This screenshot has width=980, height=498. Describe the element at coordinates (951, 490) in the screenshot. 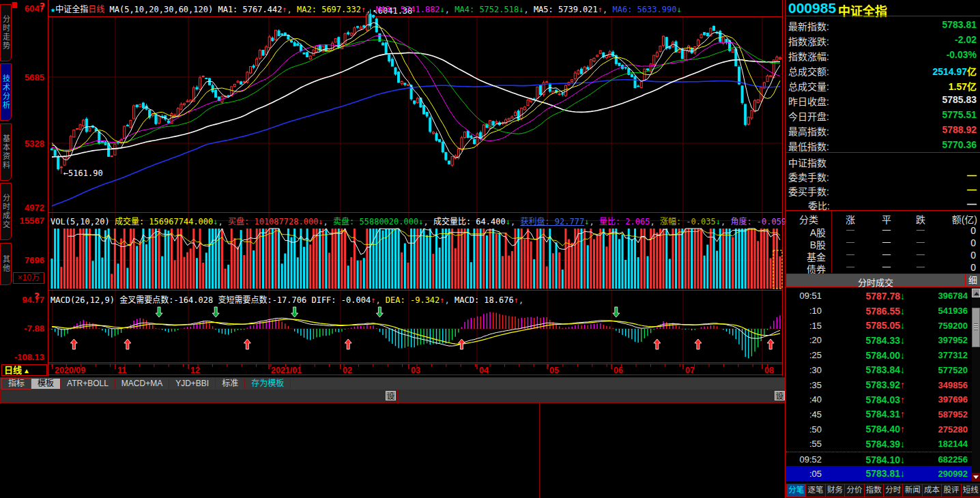

I see `panel-tab-9: 股评` at that location.